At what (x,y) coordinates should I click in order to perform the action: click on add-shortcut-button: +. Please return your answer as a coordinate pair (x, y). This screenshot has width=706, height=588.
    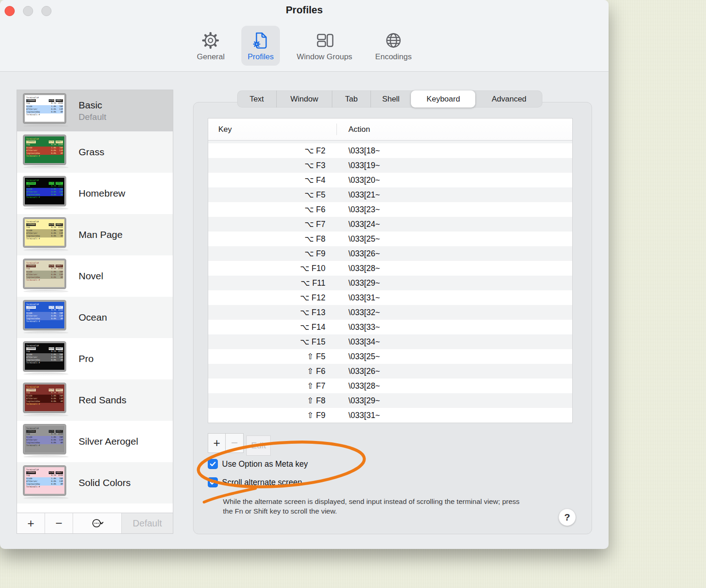
    Looking at the image, I should click on (217, 443).